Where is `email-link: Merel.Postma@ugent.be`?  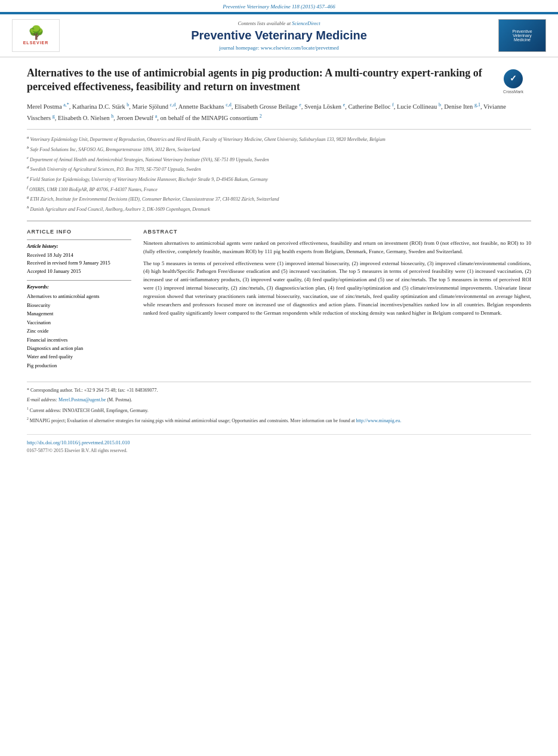
email-link: Merel.Postma@ugent.be is located at coordinates (82, 400).